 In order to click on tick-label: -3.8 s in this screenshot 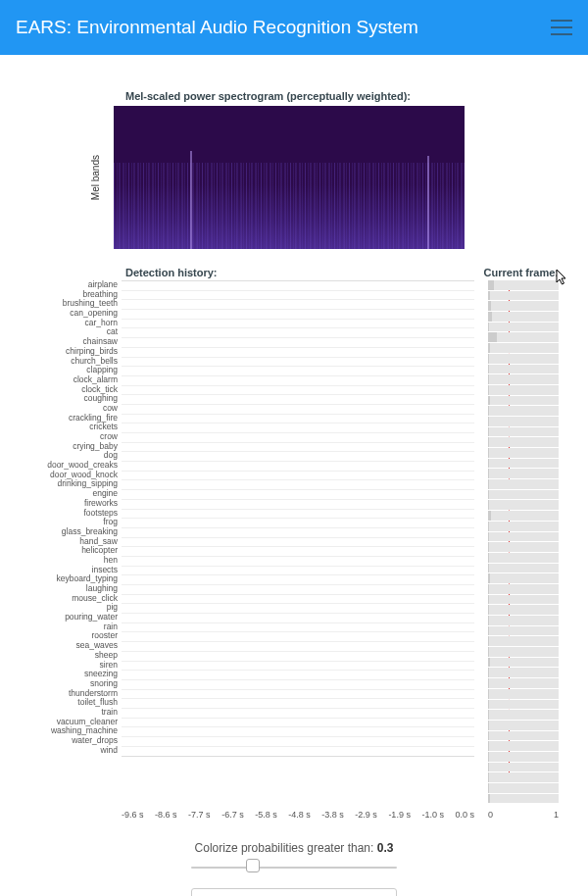, I will do `click(333, 815)`.